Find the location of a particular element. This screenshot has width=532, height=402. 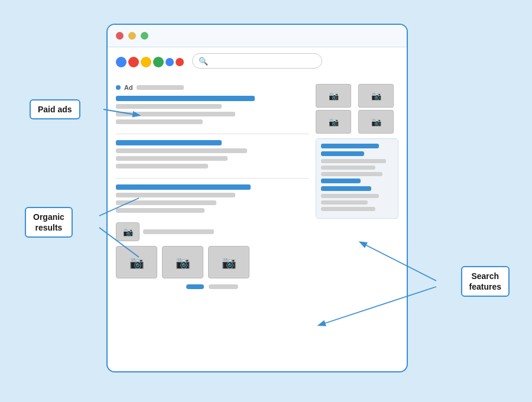

image-result-3: 📷 is located at coordinates (229, 262).